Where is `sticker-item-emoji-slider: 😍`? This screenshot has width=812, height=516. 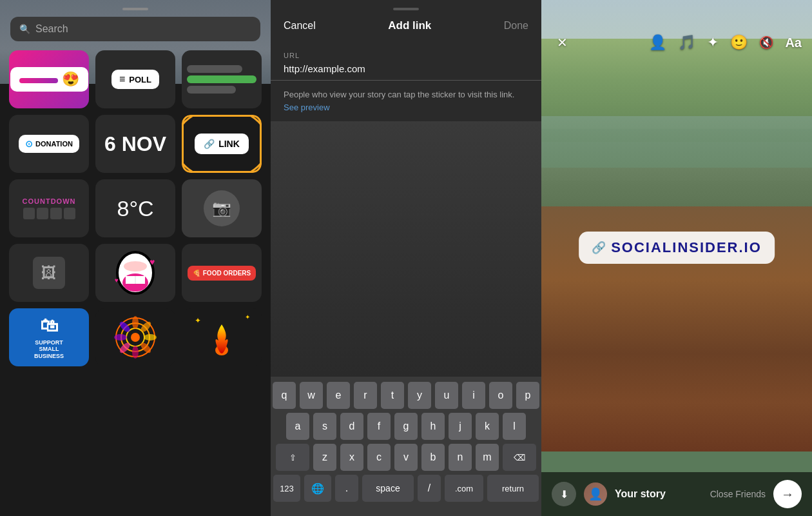
sticker-item-emoji-slider: 😍 is located at coordinates (49, 79).